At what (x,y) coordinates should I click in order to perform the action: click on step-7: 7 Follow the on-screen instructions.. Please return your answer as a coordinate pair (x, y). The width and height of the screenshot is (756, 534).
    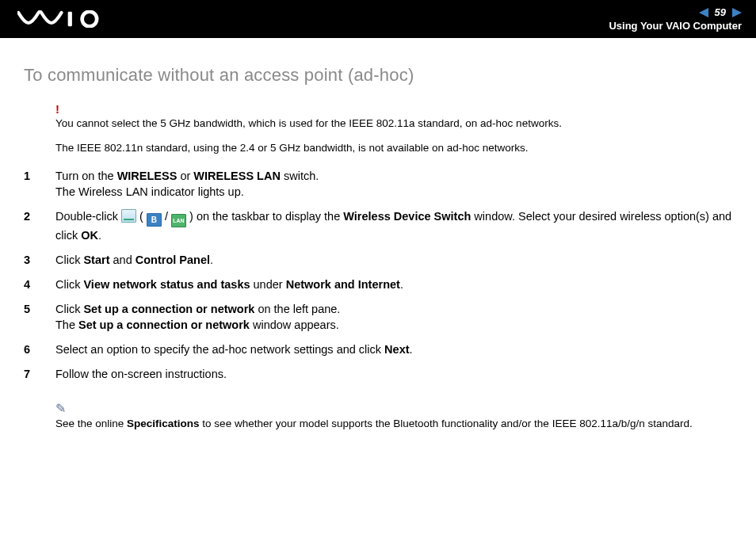
    Looking at the image, I should click on (378, 374).